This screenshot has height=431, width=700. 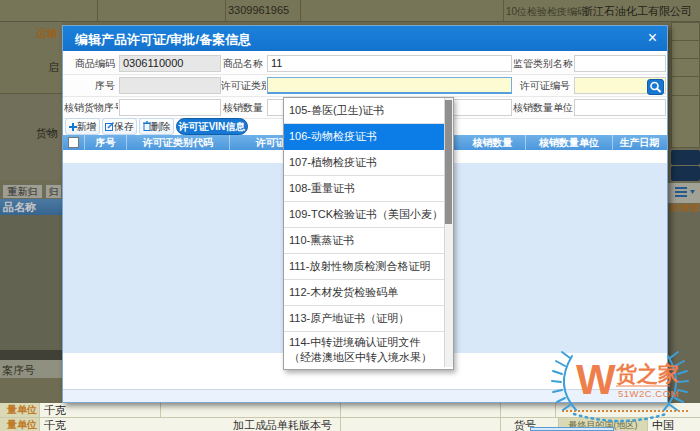 I want to click on watermark-letter: W, so click(x=596, y=380).